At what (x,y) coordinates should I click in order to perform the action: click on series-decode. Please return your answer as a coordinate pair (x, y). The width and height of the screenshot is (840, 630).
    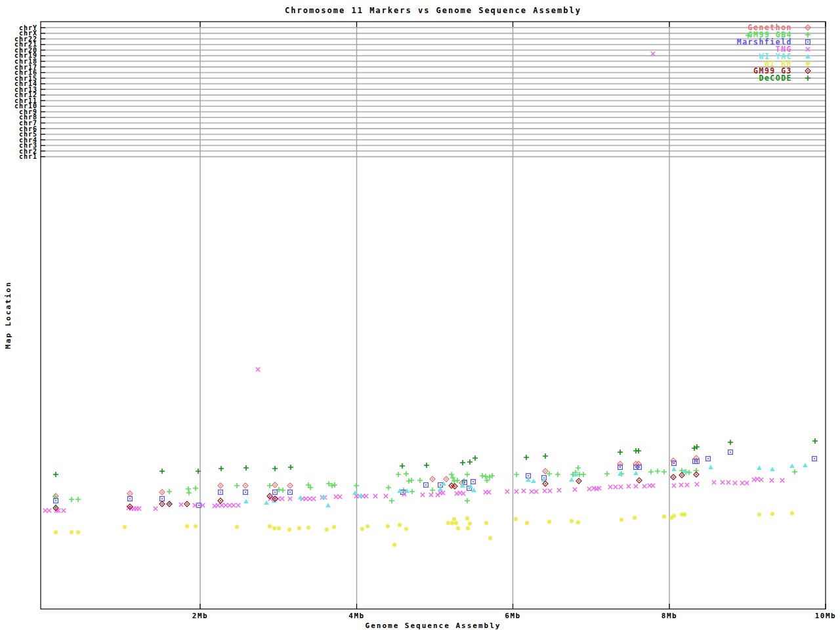
    Looking at the image, I should click on (436, 458).